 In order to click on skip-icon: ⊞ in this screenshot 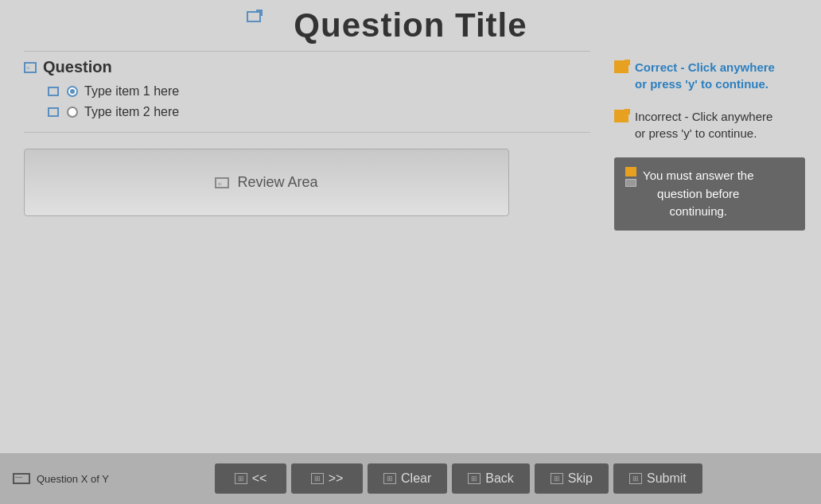, I will do `click(557, 479)`.